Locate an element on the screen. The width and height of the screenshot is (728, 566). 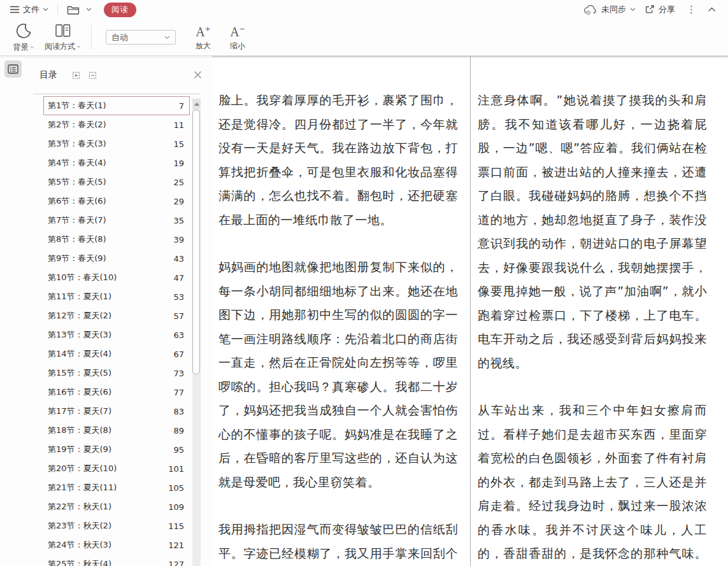
toc-item-label: 第5节：春天(5) is located at coordinates (77, 182).